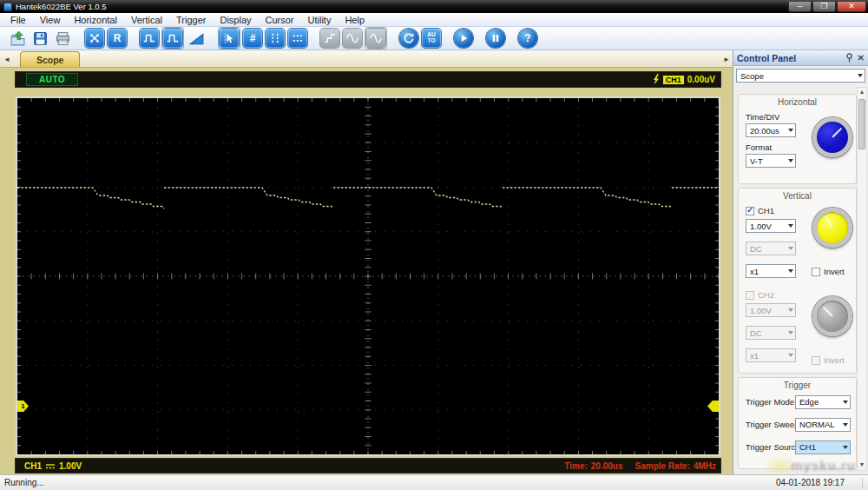 The image size is (868, 490). What do you see at coordinates (298, 38) in the screenshot?
I see `horizontal-cursor-button` at bounding box center [298, 38].